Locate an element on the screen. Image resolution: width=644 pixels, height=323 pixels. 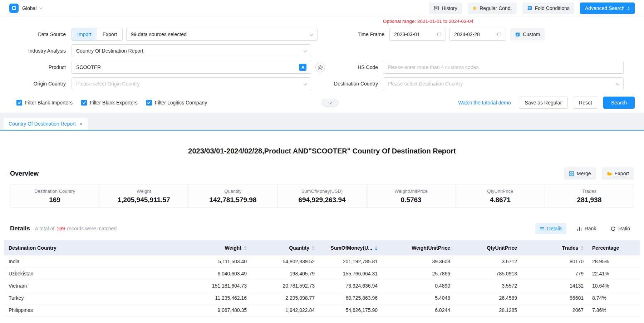
export-segment: Export is located at coordinates (109, 34).